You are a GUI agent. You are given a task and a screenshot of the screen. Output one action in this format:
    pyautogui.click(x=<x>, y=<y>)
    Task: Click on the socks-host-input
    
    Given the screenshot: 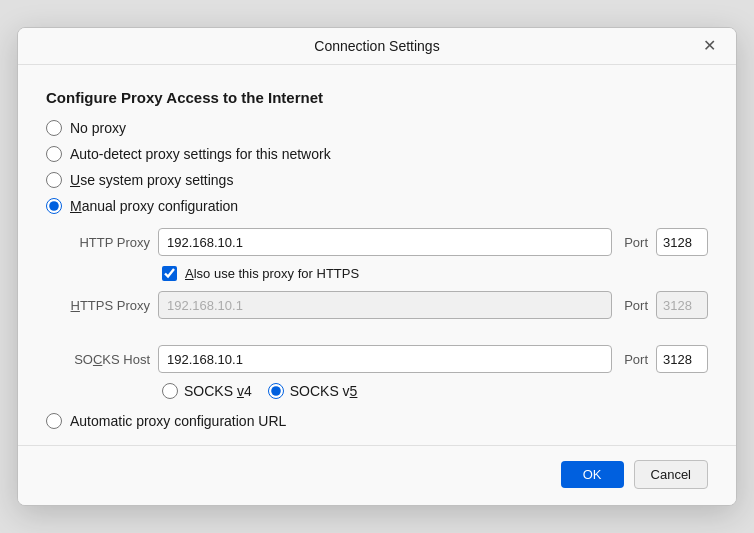 What is the action you would take?
    pyautogui.click(x=385, y=359)
    